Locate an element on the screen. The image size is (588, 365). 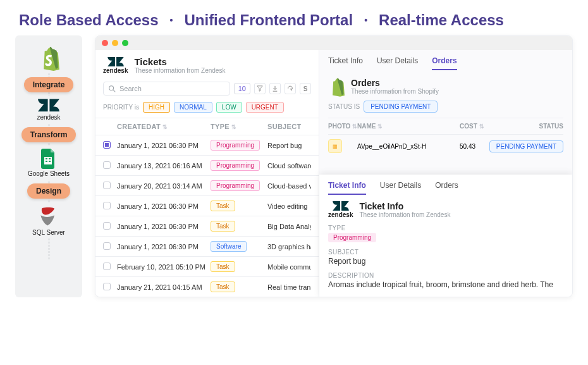
filter-icon is located at coordinates (260, 89).